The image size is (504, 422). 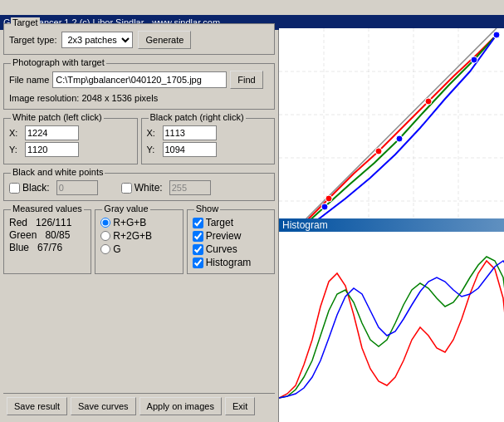 What do you see at coordinates (23, 235) in the screenshot?
I see `green-label: Green` at bounding box center [23, 235].